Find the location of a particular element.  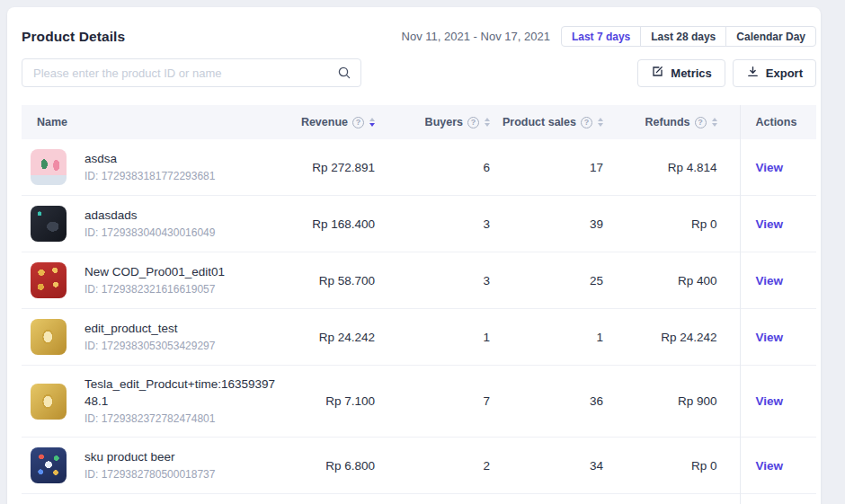

download-icon is located at coordinates (753, 73).